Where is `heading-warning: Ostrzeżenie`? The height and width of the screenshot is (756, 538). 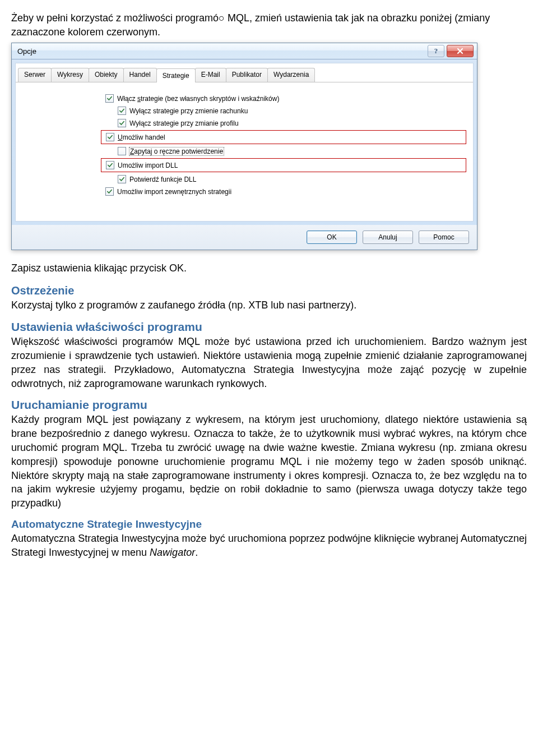
heading-warning: Ostrzeżenie is located at coordinates (269, 291).